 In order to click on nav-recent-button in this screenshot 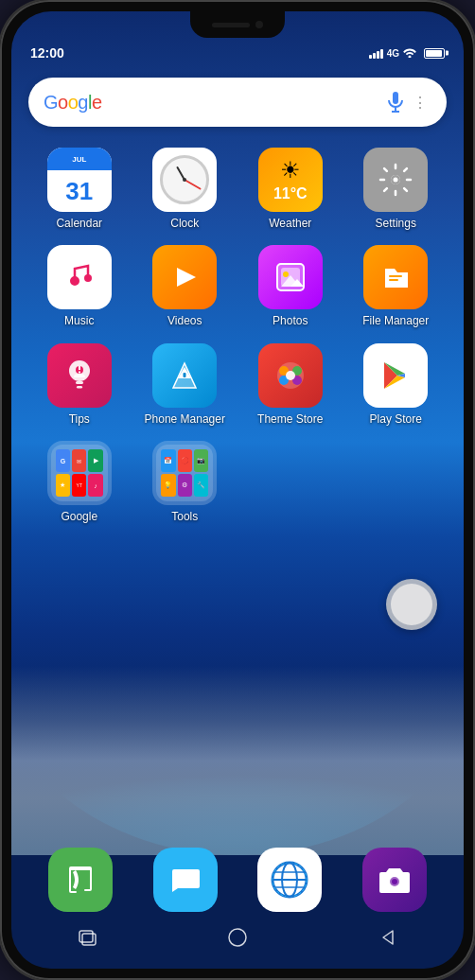, I will do `click(87, 937)`.